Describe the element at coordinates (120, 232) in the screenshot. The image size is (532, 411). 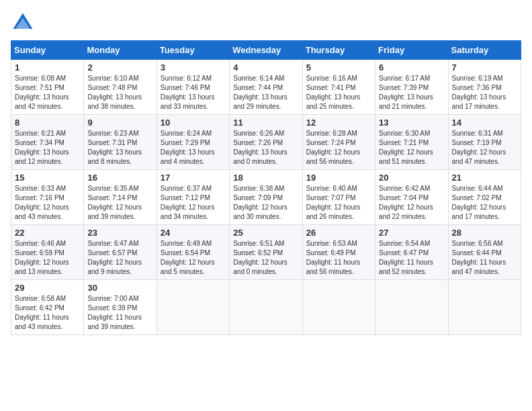
I see `day-number: 23` at that location.